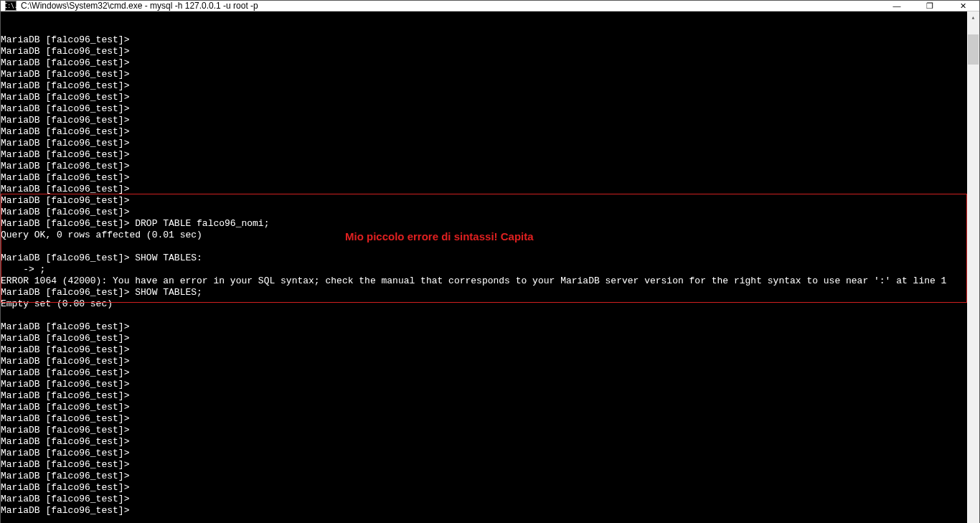 The image size is (980, 523). Describe the element at coordinates (930, 6) in the screenshot. I see `maximize-button: ❐` at that location.